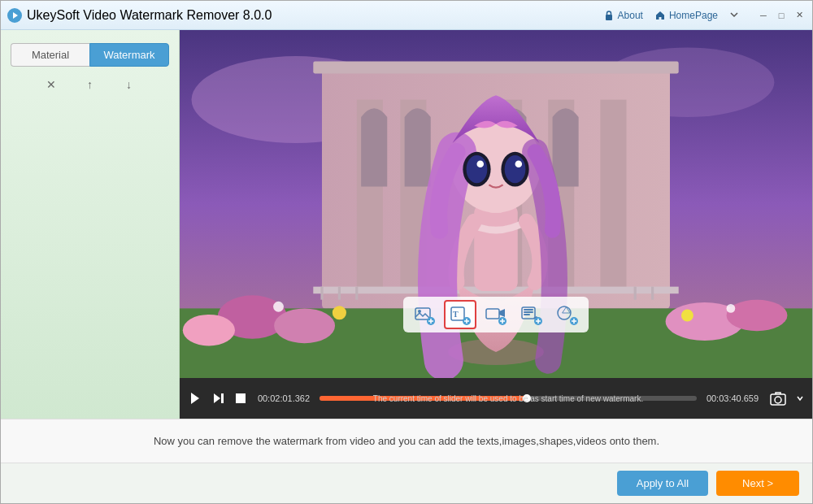 The height and width of the screenshot is (504, 813). I want to click on add-clip-btn, so click(532, 315).